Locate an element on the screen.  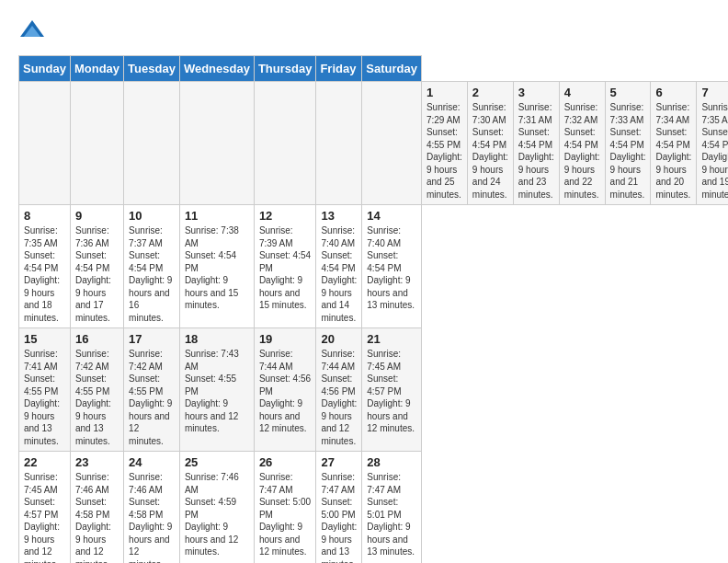
day-number: 23 is located at coordinates (97, 462).